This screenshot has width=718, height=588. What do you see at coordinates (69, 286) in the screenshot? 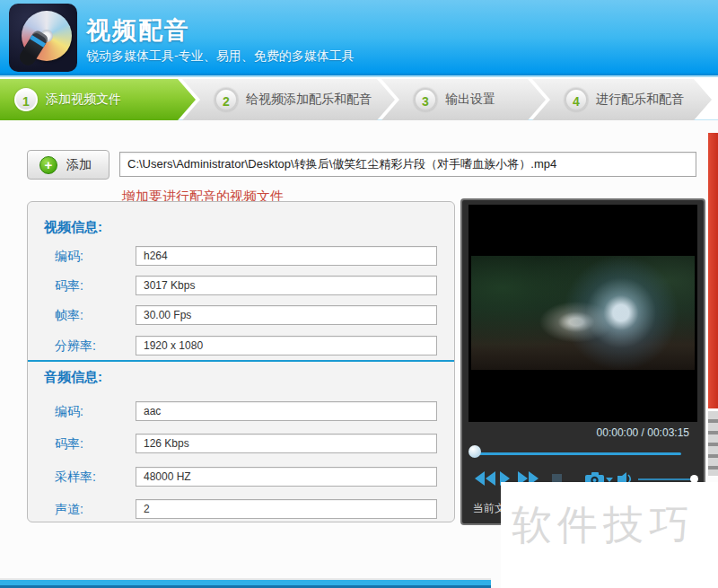
I see `video-bitrate-label: 码率:` at bounding box center [69, 286].